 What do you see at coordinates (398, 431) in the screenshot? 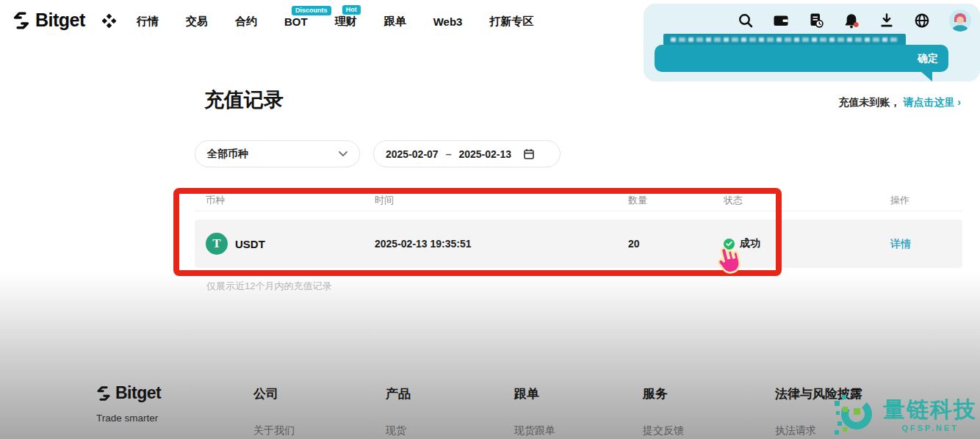
I see `footer-link-spot: 现货` at bounding box center [398, 431].